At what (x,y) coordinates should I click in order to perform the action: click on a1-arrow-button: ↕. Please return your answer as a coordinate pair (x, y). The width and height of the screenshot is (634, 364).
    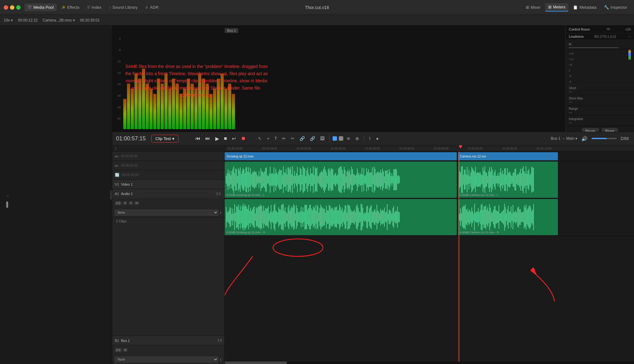
    Looking at the image, I should click on (221, 213).